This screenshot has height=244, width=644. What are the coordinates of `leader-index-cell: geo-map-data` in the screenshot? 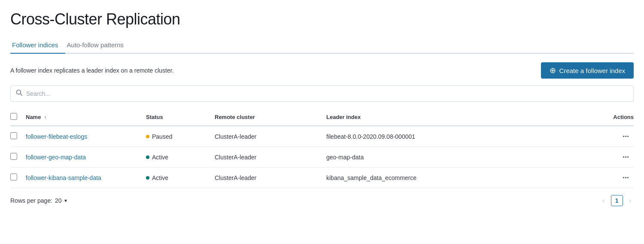 It's located at (459, 157).